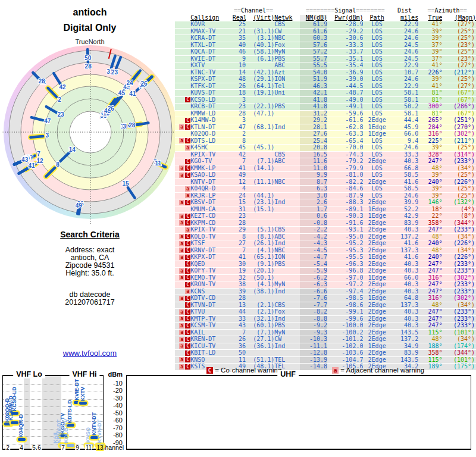  Describe the element at coordinates (405, 134) in the screenshot. I see `miles-cell: 66.0` at that location.